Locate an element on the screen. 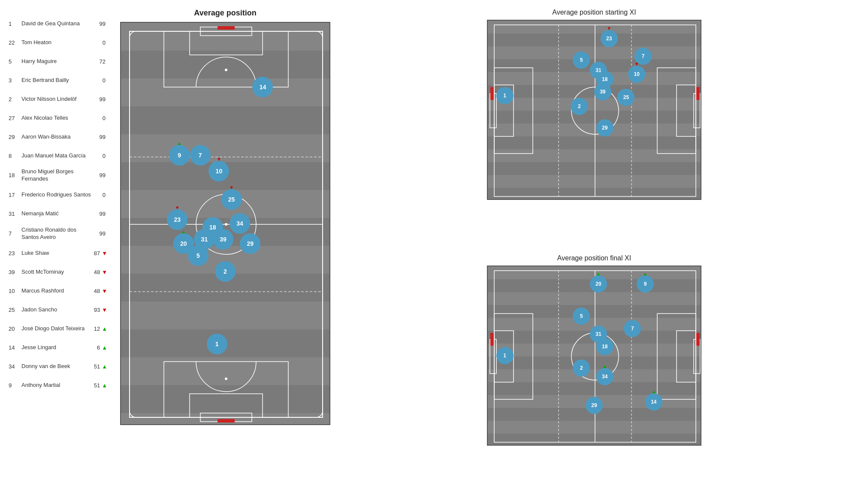  player-bubble: 34 is located at coordinates (240, 223).